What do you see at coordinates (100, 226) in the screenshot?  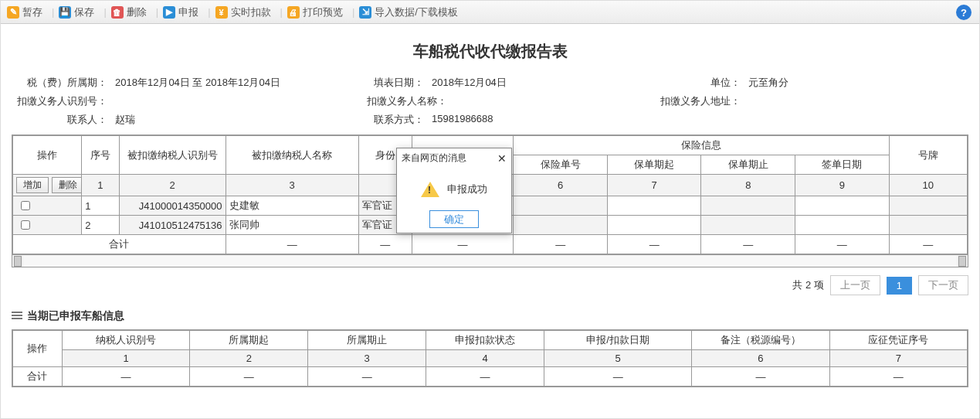 I see `cell-seq: 2` at bounding box center [100, 226].